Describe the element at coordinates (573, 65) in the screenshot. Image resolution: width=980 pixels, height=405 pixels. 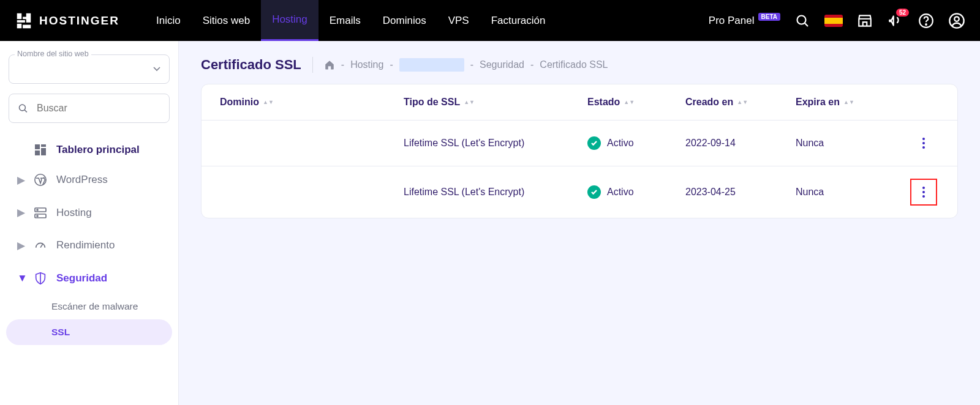
I see `bc-ssl: Certificado SSL` at that location.